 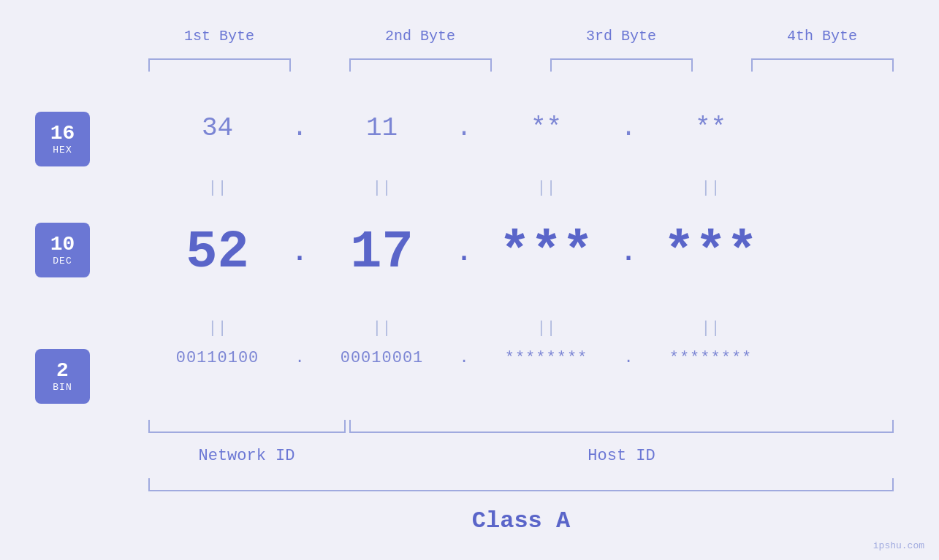 What do you see at coordinates (62, 261) in the screenshot?
I see `dec-badge-label: DEC` at bounding box center [62, 261].